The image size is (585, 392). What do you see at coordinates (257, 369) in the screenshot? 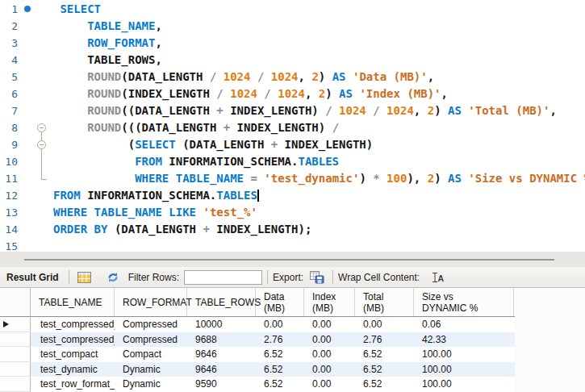
I see `table-row: test_dynamicDynamic96466.520.006.52100.0…` at bounding box center [257, 369].